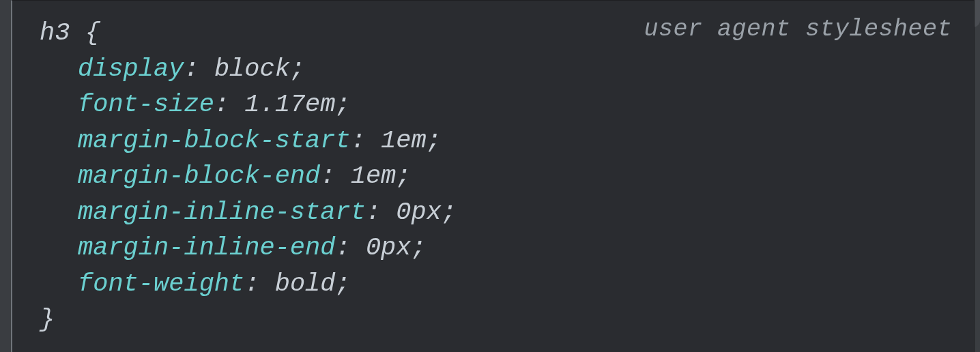  I want to click on close-brace: }, so click(495, 320).